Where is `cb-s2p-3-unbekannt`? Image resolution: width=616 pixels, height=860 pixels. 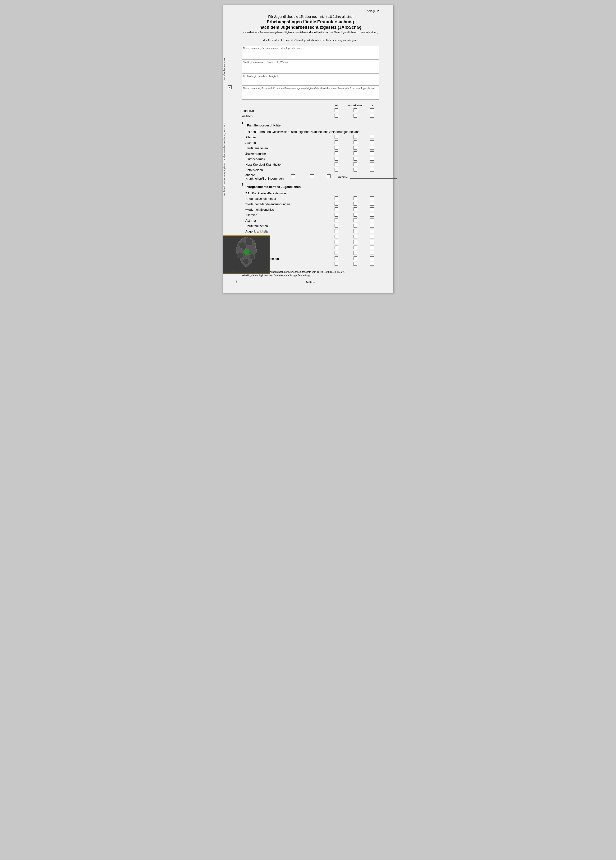
cb-s2p-3-unbekannt is located at coordinates (356, 258).